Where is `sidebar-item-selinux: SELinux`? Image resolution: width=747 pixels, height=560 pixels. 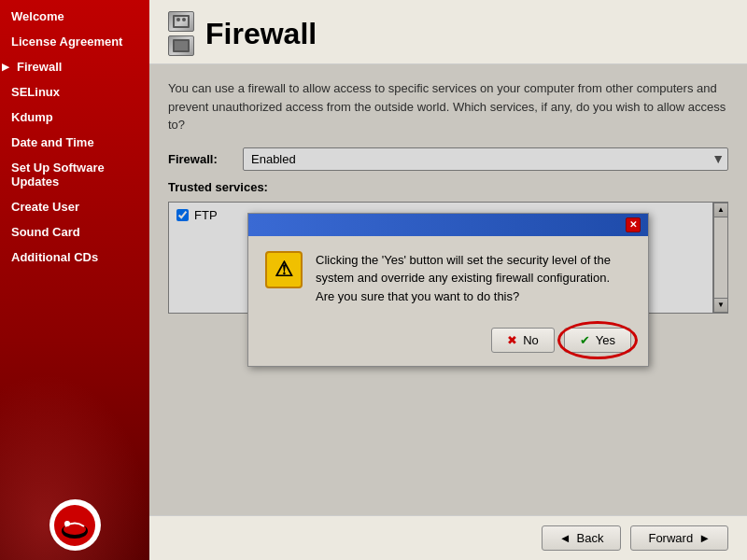
sidebar-item-selinux: SELinux is located at coordinates (75, 91).